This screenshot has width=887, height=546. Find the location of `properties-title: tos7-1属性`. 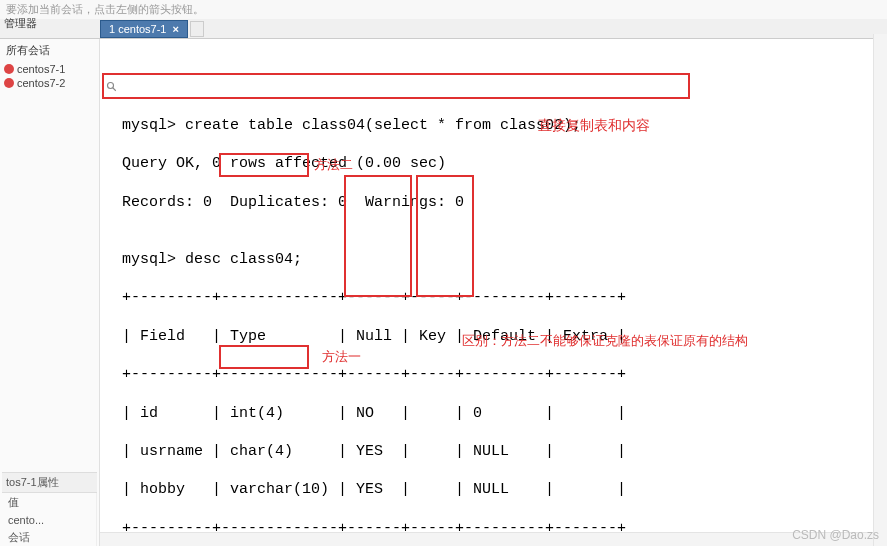

properties-title: tos7-1属性 is located at coordinates (50, 483).